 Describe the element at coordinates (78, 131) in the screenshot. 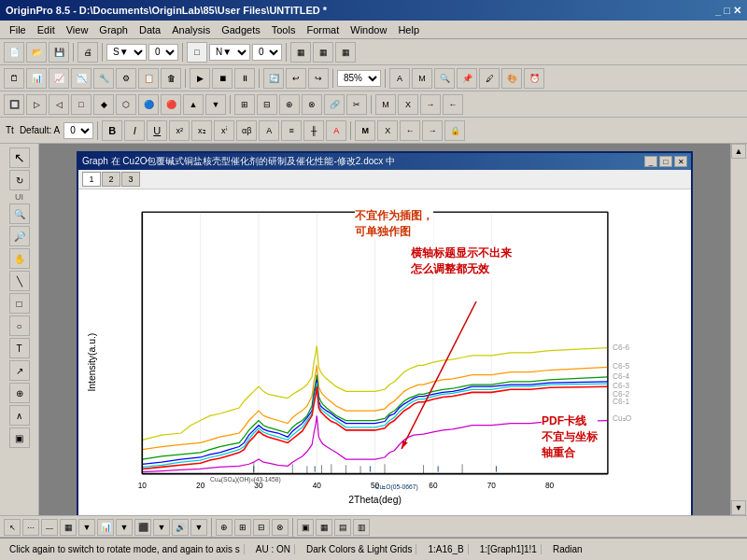

I see `font-size-select: 0` at that location.